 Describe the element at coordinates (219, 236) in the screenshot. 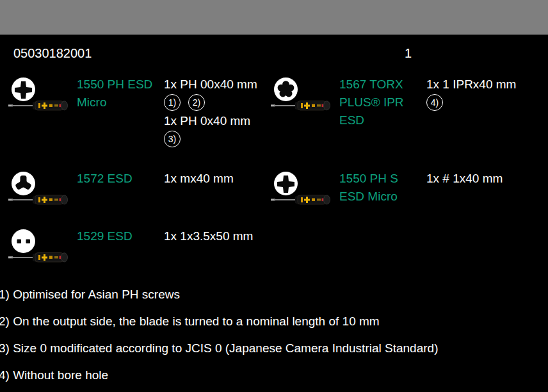

I see `product-specs: 1x 1x3.5x50 mm` at that location.